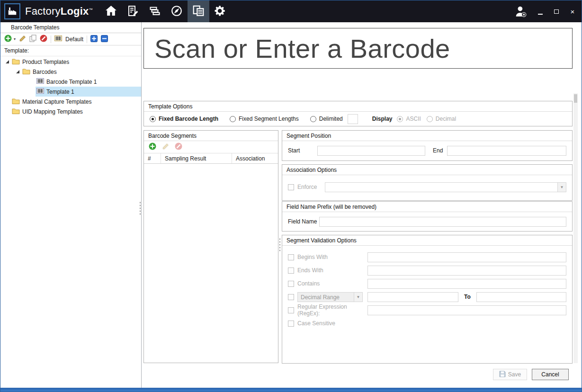 The image size is (582, 392). I want to click on panel-splitter-handle, so click(280, 245).